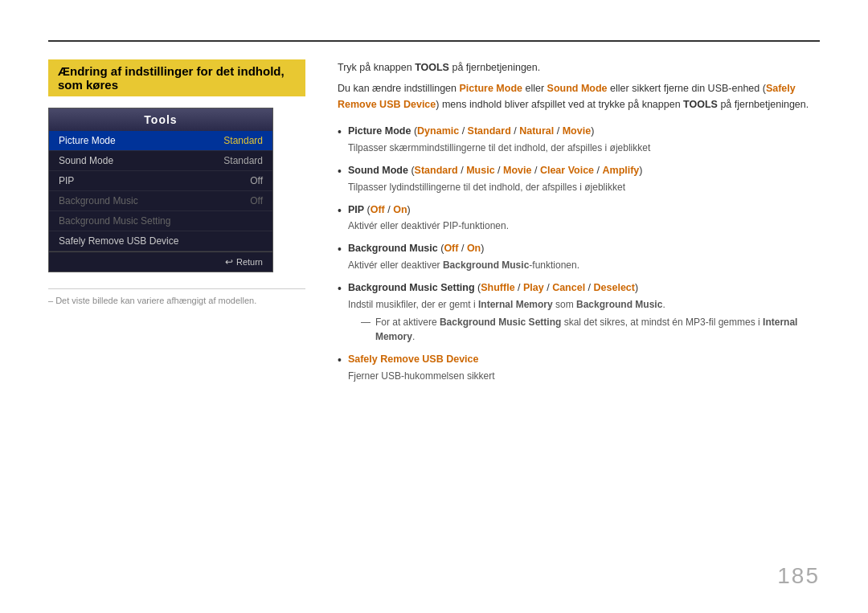 The width and height of the screenshot is (868, 613). What do you see at coordinates (393, 248) in the screenshot?
I see `bullet-title-bgm: Background Music` at bounding box center [393, 248].